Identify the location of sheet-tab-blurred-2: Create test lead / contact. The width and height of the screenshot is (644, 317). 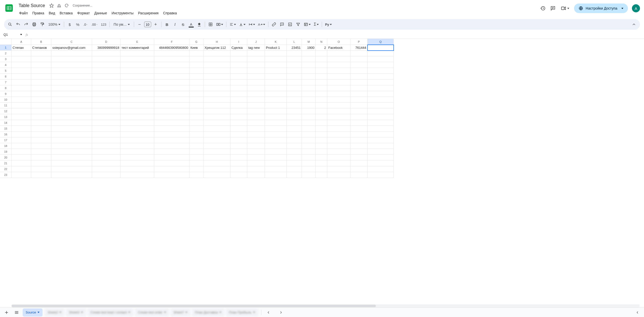
(111, 312).